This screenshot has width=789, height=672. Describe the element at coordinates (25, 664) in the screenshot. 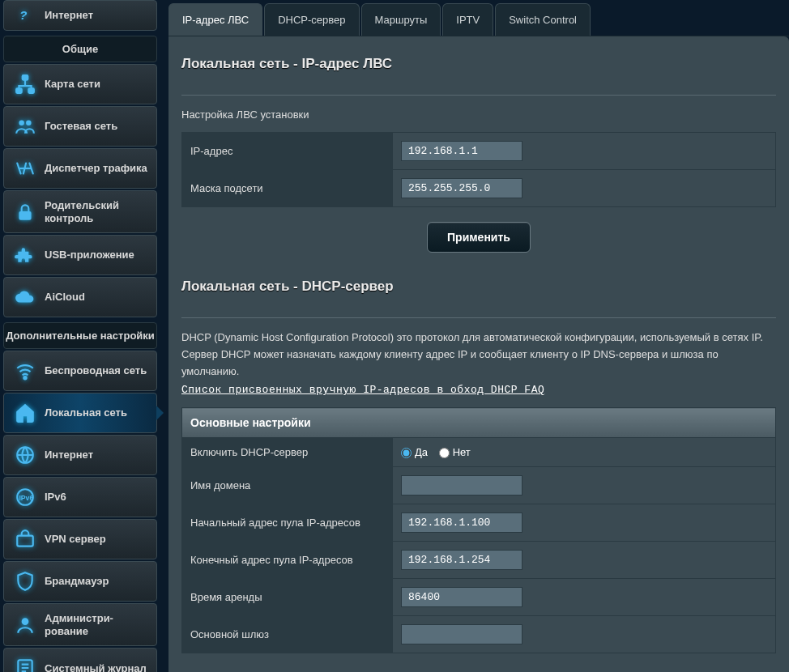

I see `log-icon` at that location.